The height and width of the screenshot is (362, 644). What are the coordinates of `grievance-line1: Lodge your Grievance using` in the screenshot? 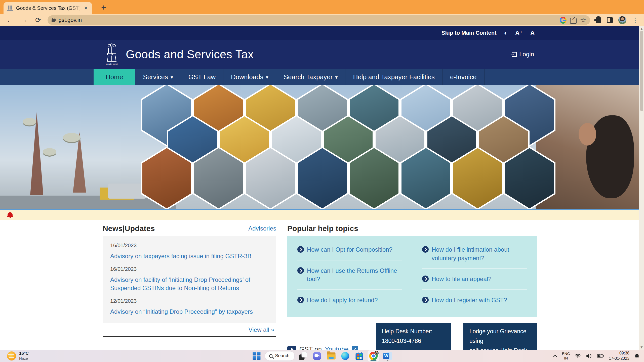 It's located at (500, 336).